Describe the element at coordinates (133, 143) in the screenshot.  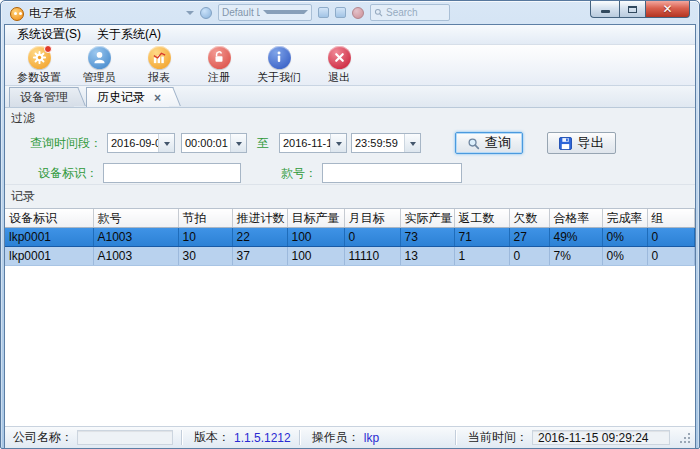
I see `date-from-value: 2016-09-01` at that location.